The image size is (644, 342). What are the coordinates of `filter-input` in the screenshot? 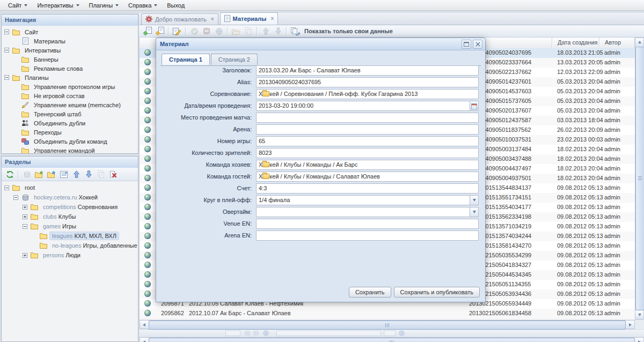 It's located at (328, 333).